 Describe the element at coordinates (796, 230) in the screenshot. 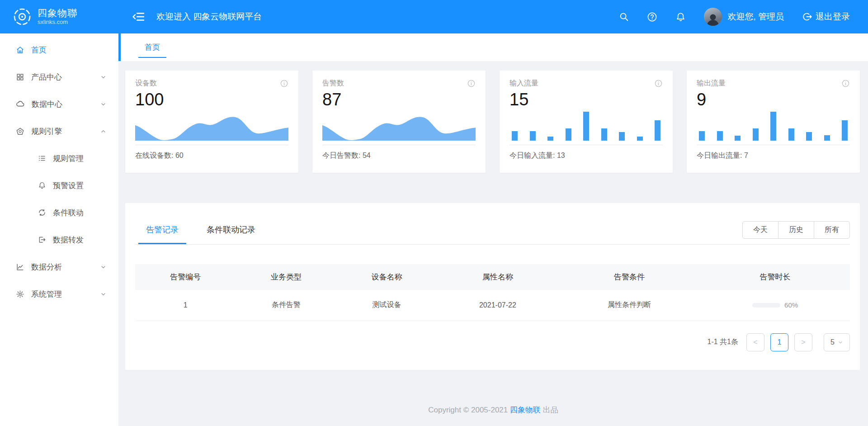

I see `time-filter-group: 今天 历史 所有` at that location.